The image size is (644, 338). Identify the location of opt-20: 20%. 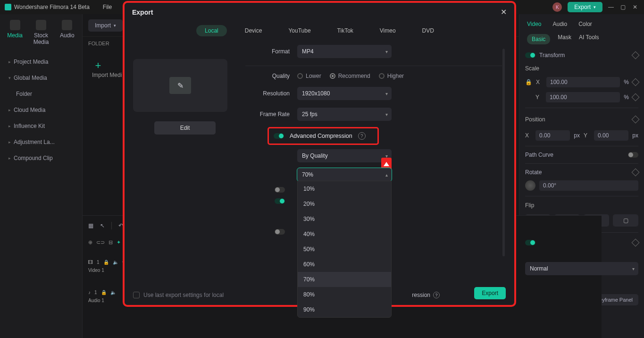
(344, 204).